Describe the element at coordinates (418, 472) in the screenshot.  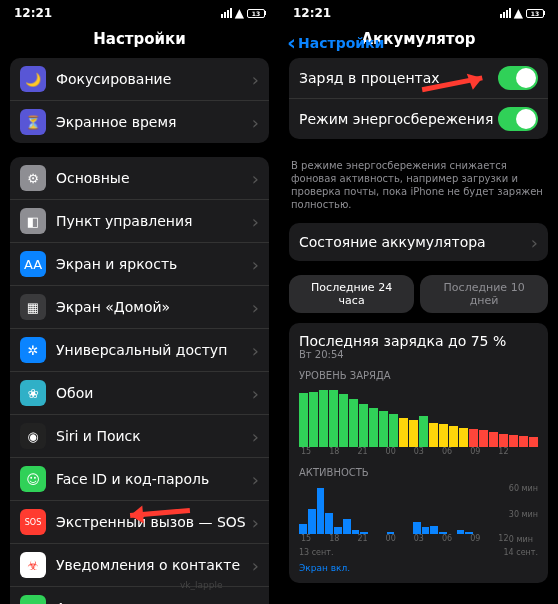
I see `activity-label: АКТИВНОСТЬ` at that location.